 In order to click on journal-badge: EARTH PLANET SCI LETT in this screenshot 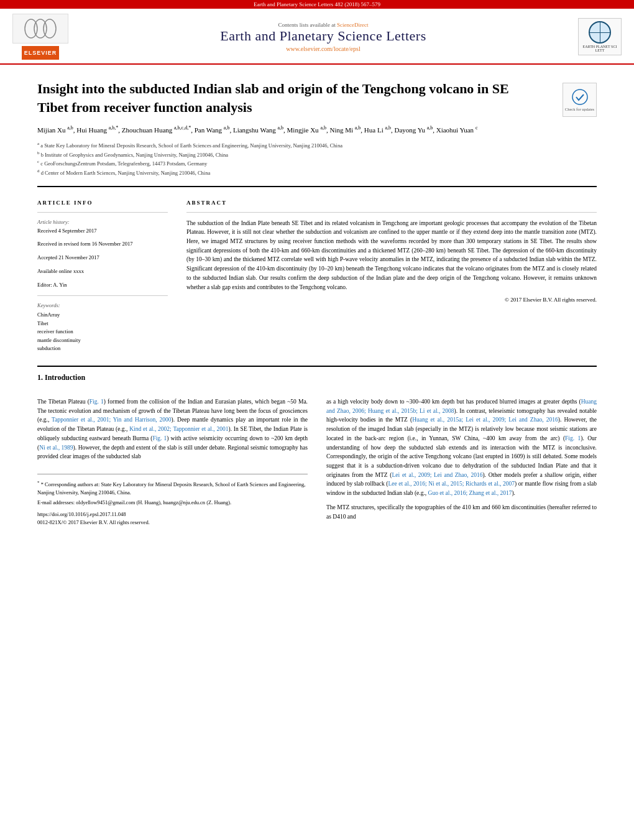, I will do `click(600, 37)`.